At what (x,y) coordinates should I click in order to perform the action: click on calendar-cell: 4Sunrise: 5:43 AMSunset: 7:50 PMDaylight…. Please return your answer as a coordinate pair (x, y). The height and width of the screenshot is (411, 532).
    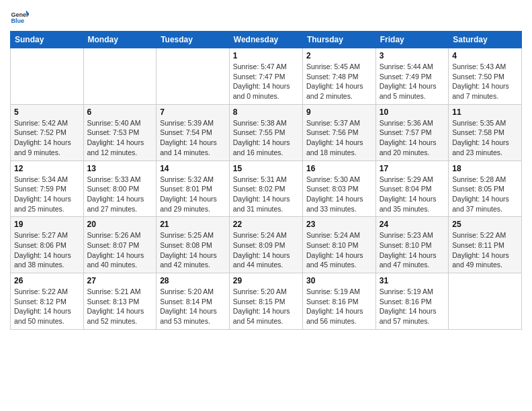
    Looking at the image, I should click on (485, 77).